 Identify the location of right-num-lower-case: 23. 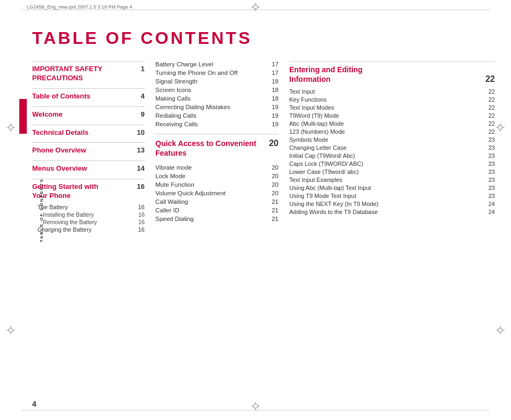
(492, 172).